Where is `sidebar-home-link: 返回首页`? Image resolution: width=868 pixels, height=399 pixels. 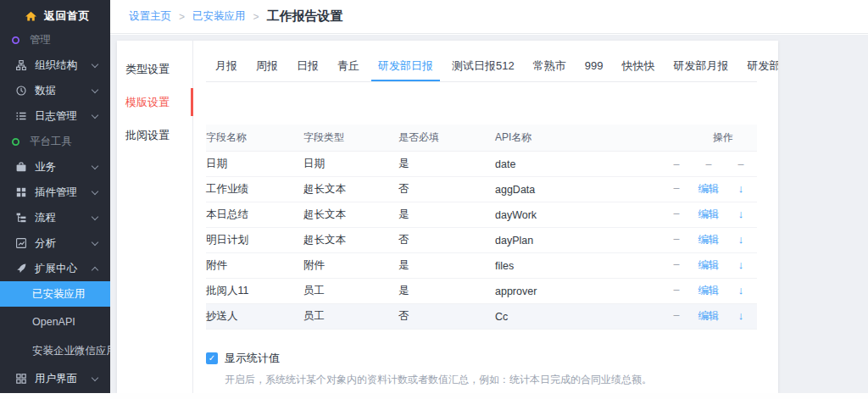
sidebar-home-link: 返回首页 is located at coordinates (55, 14).